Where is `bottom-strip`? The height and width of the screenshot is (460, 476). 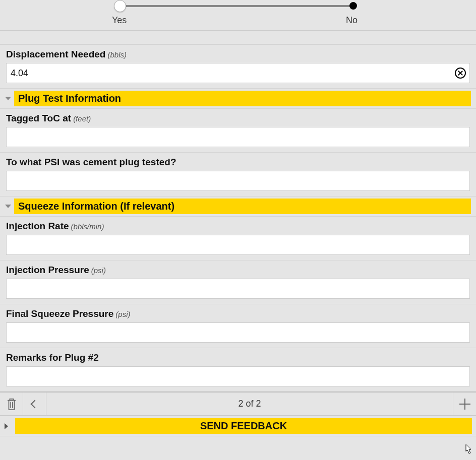 bottom-strip is located at coordinates (238, 440).